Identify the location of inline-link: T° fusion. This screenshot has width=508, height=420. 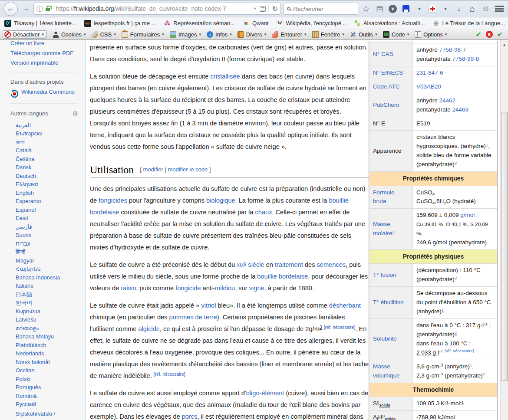
(385, 275).